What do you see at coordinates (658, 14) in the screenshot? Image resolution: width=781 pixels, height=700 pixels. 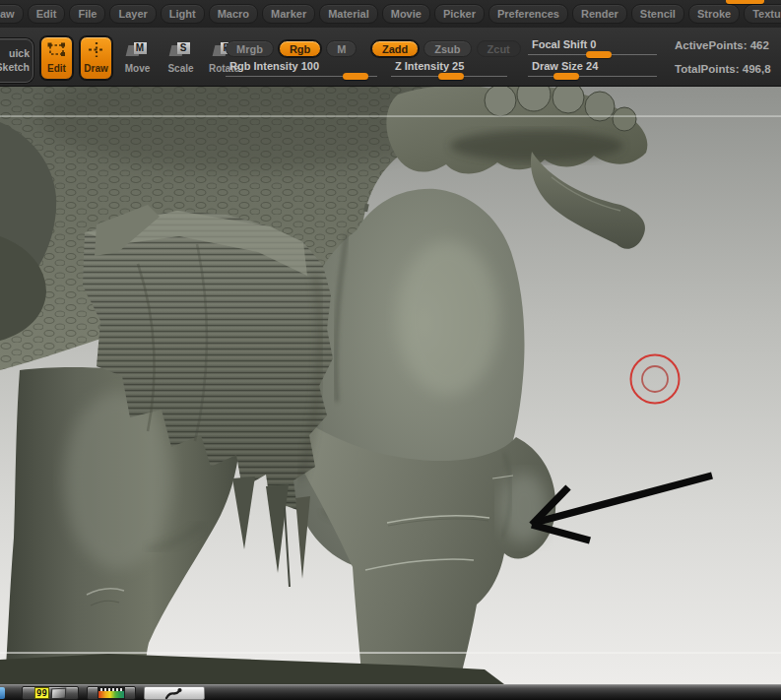 I see `menu-item-stencil: Stencil` at bounding box center [658, 14].